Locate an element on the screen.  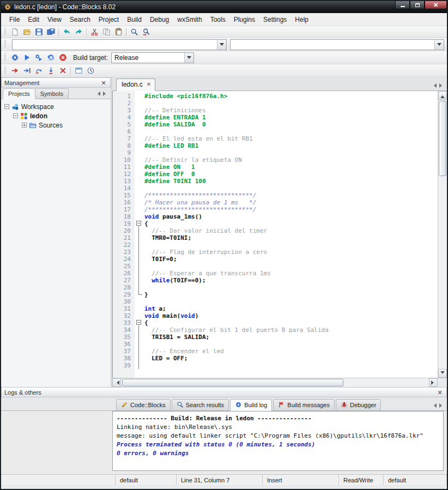
menu-plugins: Plugins is located at coordinates (244, 20).